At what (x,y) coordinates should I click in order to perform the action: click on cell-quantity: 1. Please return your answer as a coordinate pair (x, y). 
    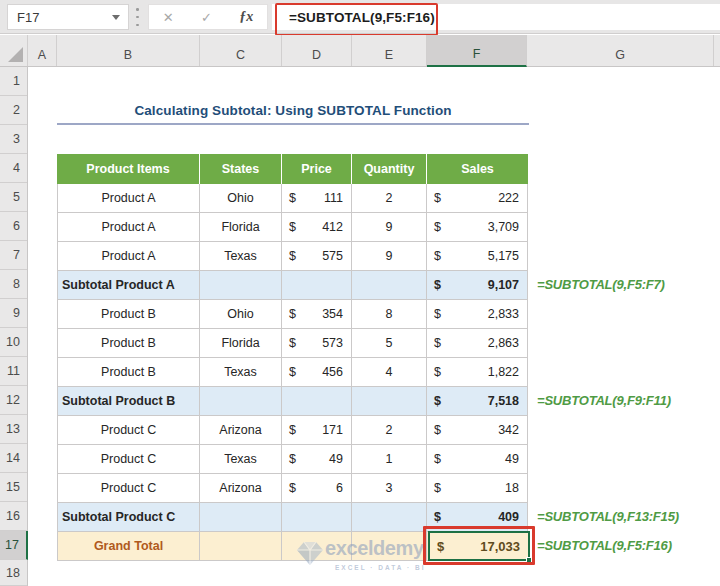
    Looking at the image, I should click on (390, 460).